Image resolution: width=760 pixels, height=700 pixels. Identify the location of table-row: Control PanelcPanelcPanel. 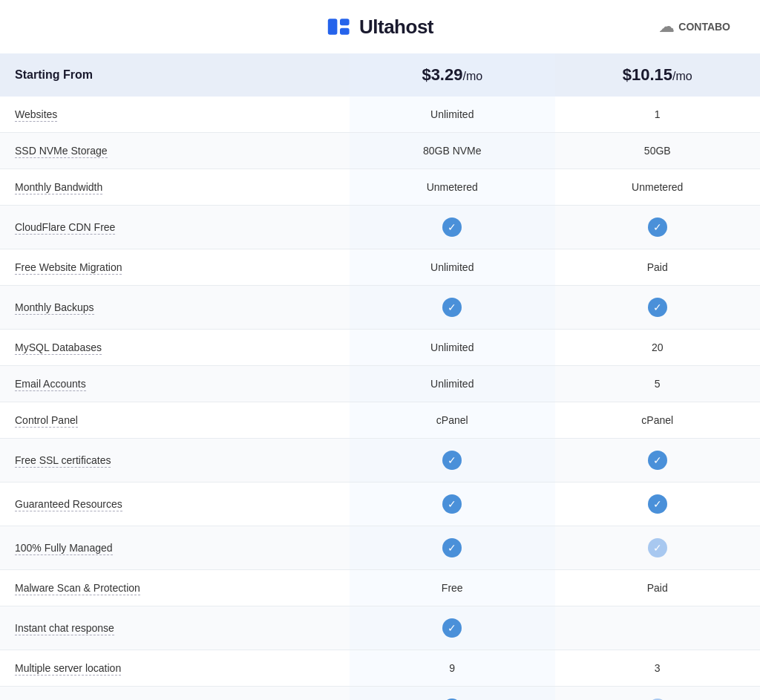
(380, 420).